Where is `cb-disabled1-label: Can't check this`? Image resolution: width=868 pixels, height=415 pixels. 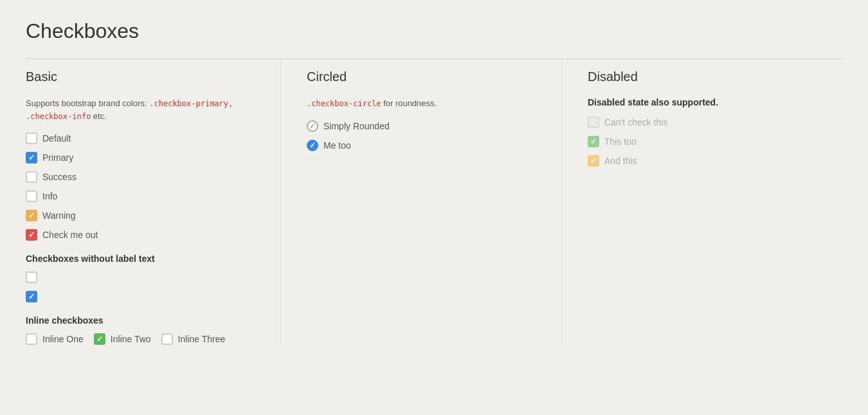
cb-disabled1-label: Can't check this is located at coordinates (636, 122).